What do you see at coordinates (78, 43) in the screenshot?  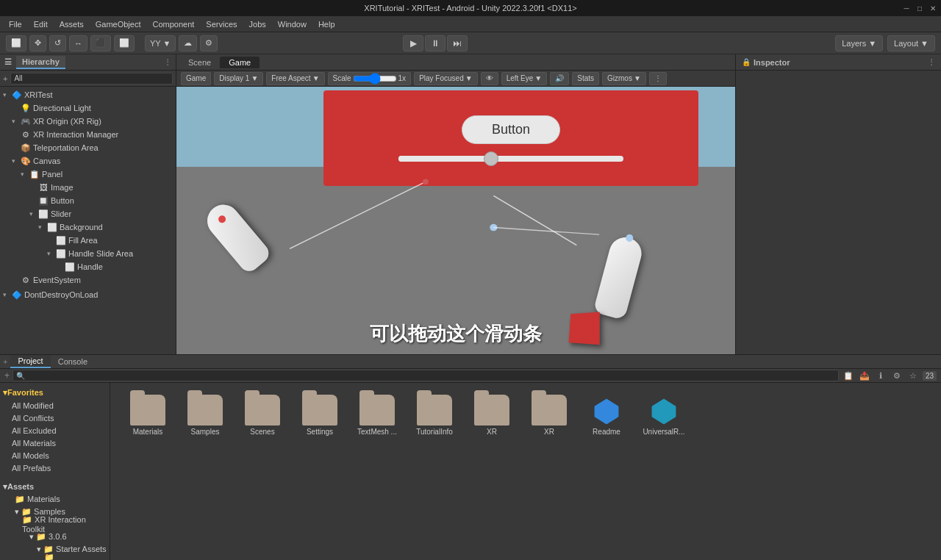 I see `transform-scale-button: ↔` at bounding box center [78, 43].